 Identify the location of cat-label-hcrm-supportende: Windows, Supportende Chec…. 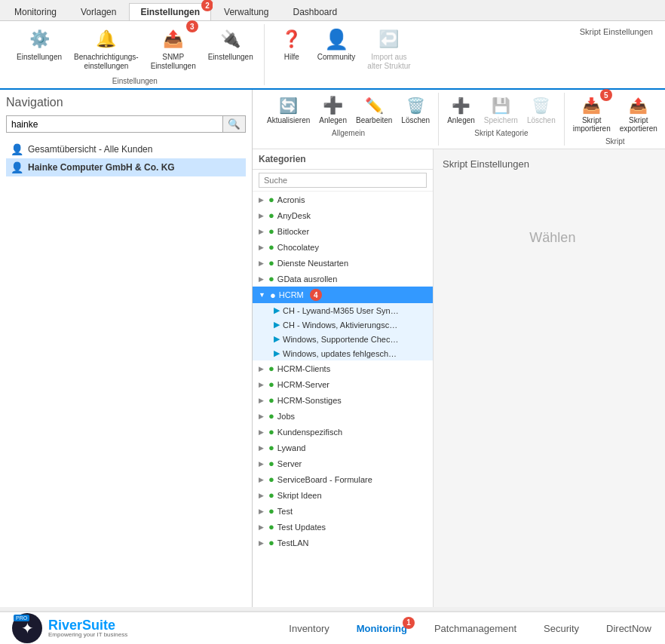
(341, 339).